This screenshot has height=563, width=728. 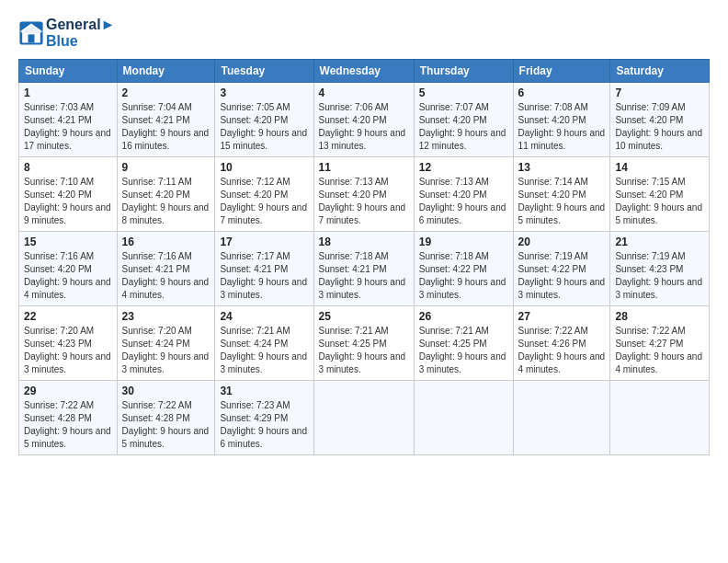 What do you see at coordinates (165, 120) in the screenshot?
I see `calendar-cell: 2 Sunrise: 7:04 AMSunset: 4:21 PMDayligh…` at bounding box center [165, 120].